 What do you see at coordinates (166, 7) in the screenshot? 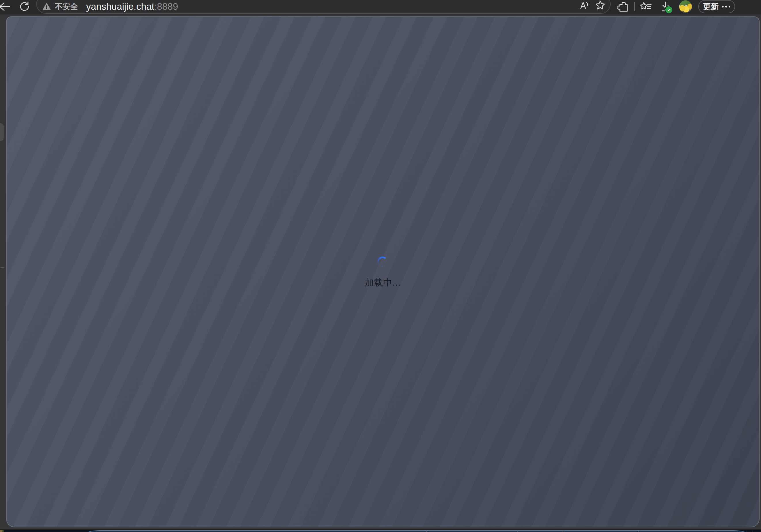
I see `url-port: :8889` at bounding box center [166, 7].